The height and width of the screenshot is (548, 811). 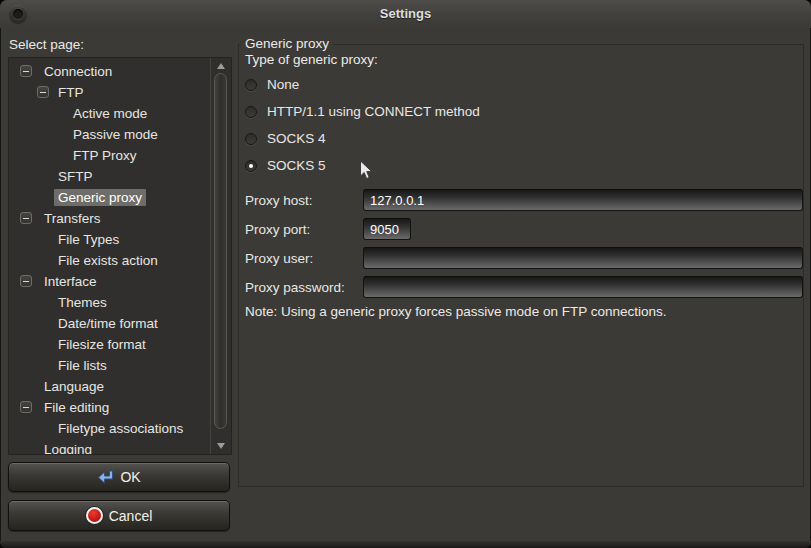 What do you see at coordinates (110, 282) in the screenshot?
I see `tree-item-interface: Interface` at bounding box center [110, 282].